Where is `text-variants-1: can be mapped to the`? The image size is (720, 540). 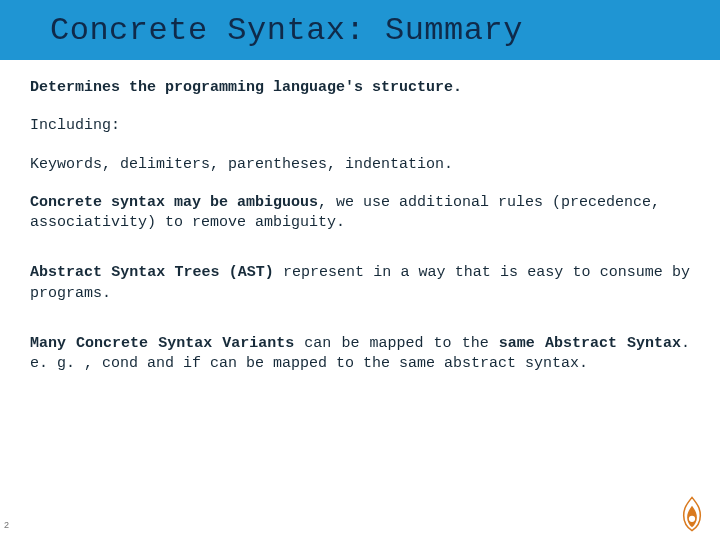 text-variants-1: can be mapped to the is located at coordinates (396, 344).